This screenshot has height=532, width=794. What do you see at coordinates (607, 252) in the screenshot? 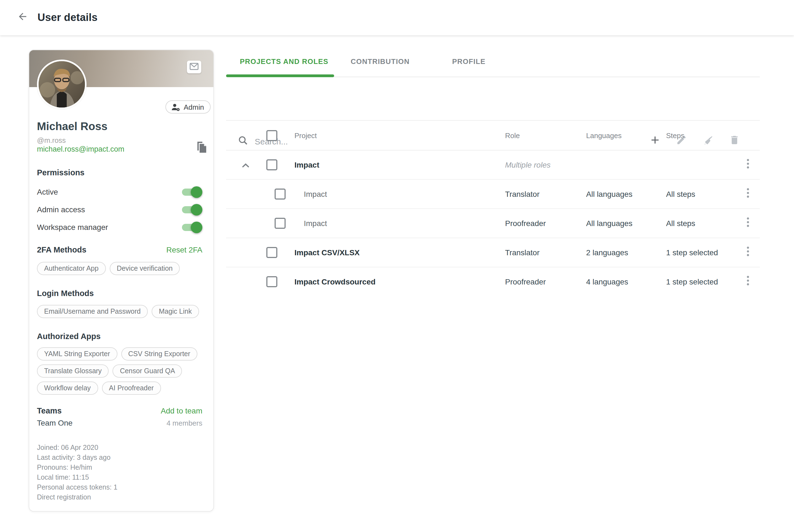
I see `project-languages: 2 languages` at bounding box center [607, 252].